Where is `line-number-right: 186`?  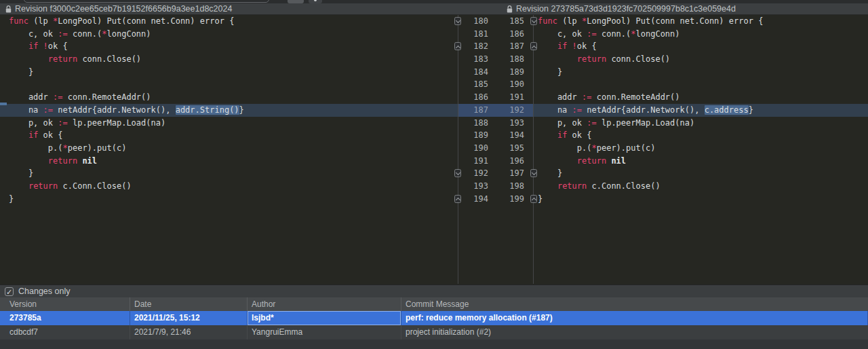 line-number-right: 186 is located at coordinates (506, 34).